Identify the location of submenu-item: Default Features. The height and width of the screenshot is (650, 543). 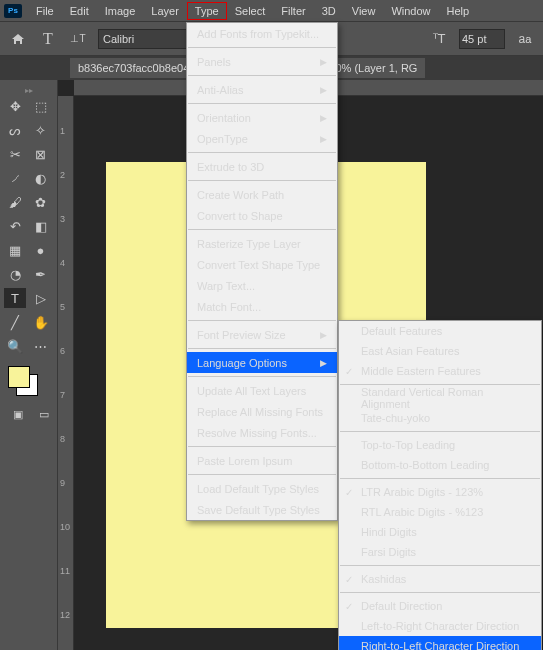
(440, 331).